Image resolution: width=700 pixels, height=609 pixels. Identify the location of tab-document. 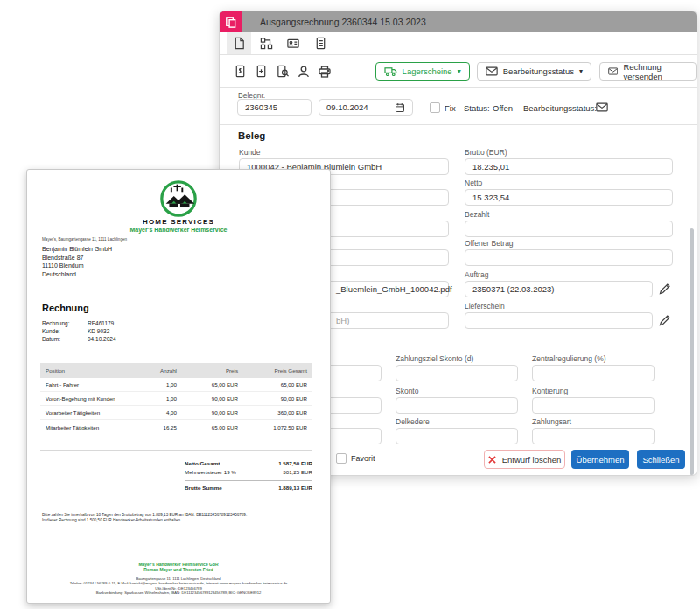
(239, 44).